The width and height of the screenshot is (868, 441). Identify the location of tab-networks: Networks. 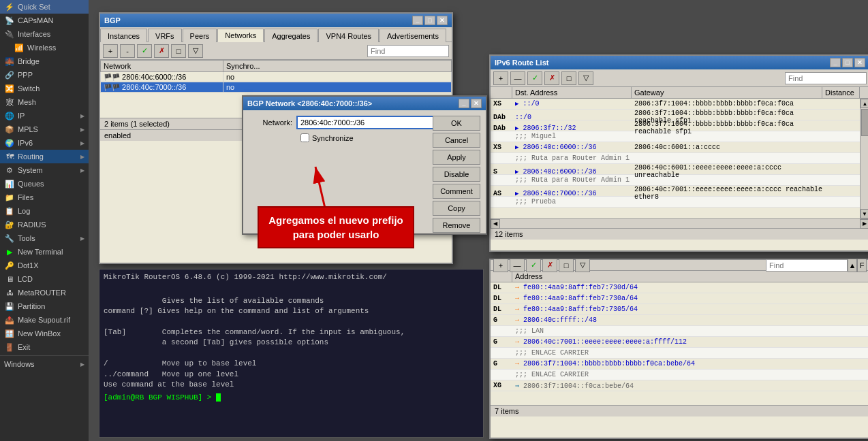
(241, 35).